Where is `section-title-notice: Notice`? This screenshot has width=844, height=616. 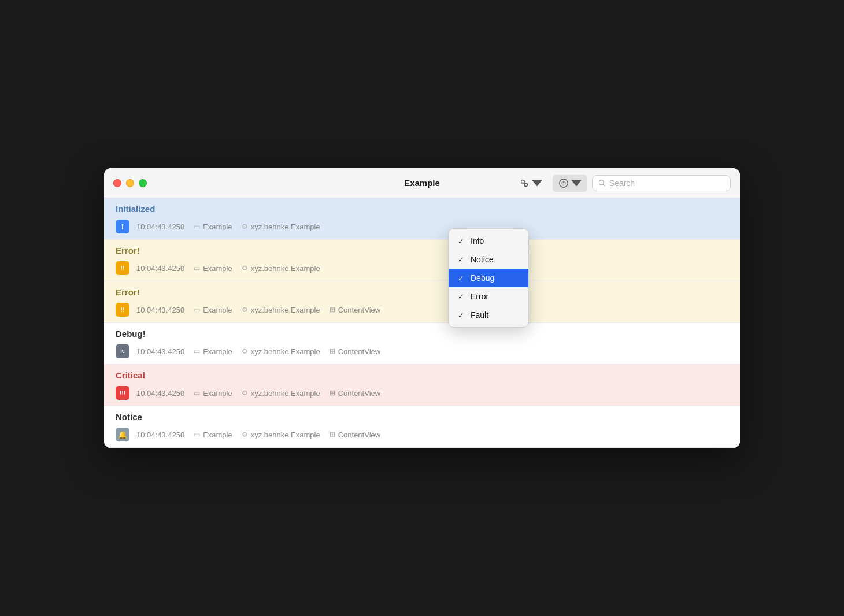 section-title-notice: Notice is located at coordinates (422, 415).